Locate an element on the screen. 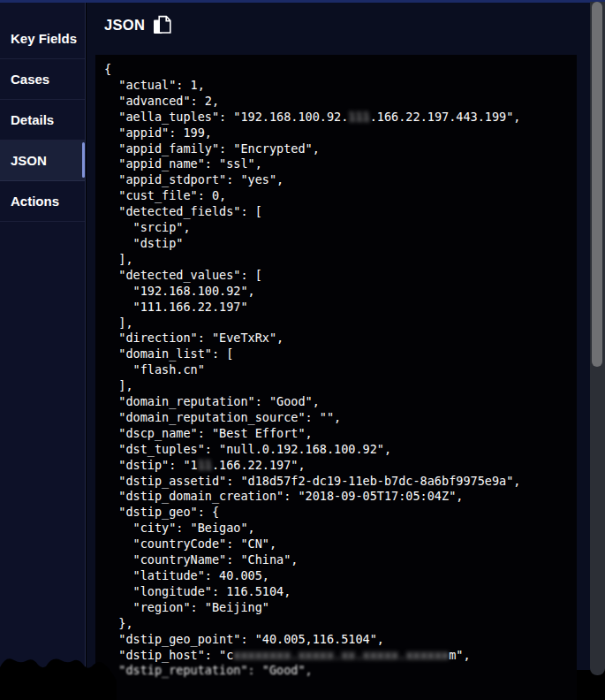  redacted-text: xxxxxxxx.xxxxx.xx.xxxxx.xxxxxx is located at coordinates (341, 655).